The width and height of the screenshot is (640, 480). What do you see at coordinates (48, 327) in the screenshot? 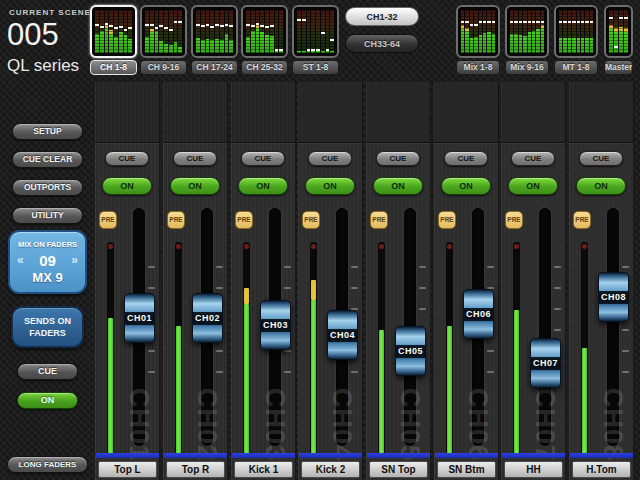
I see `sends-on-faders-button: SENDS ON FADERS` at bounding box center [48, 327].